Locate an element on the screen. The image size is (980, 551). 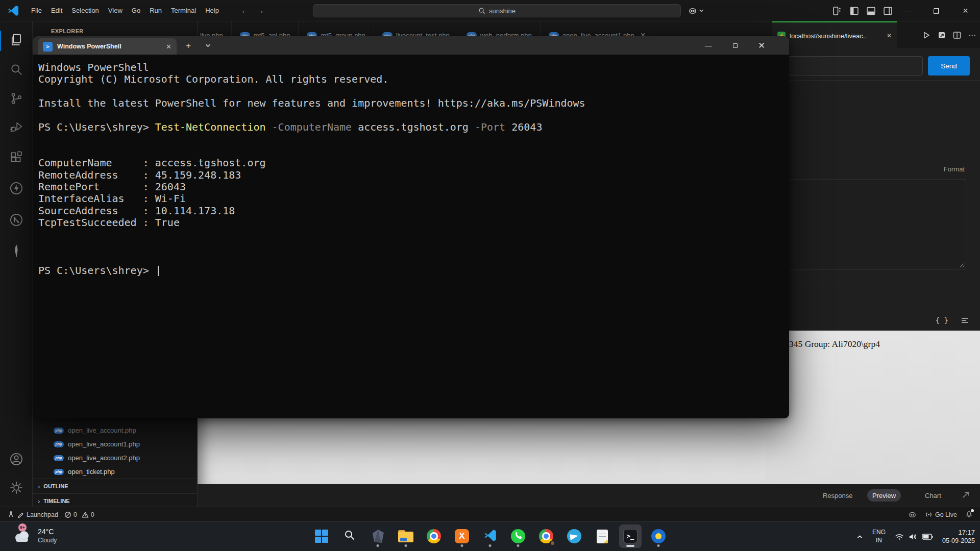
settings-gear-icon is located at coordinates (16, 488).